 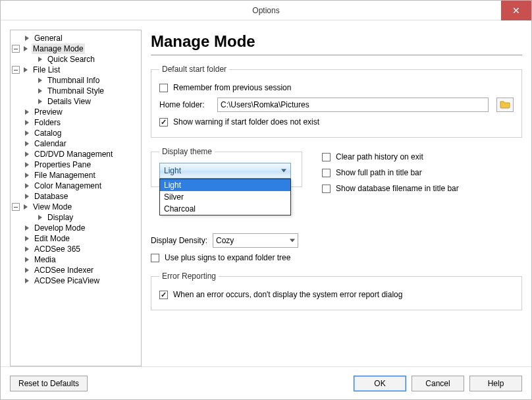 I want to click on tree-item-general: General, so click(x=76, y=38).